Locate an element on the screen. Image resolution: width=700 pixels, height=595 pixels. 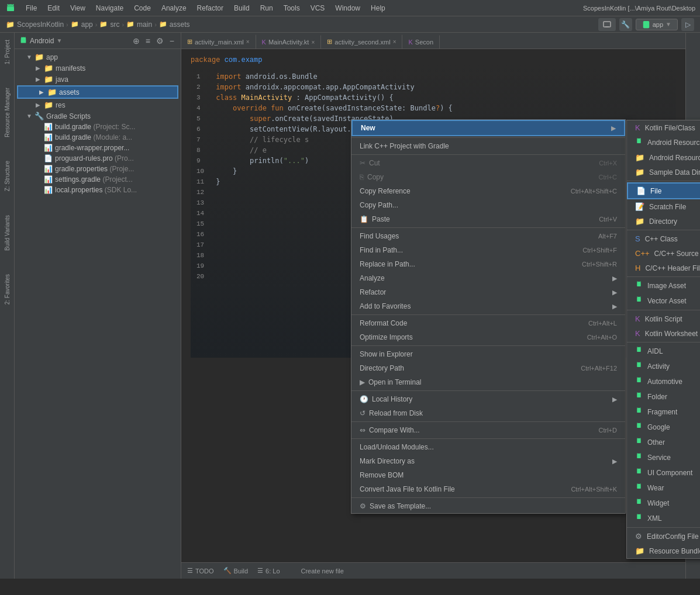
sub-item-fragment: Fragment ▶ is located at coordinates (663, 412).